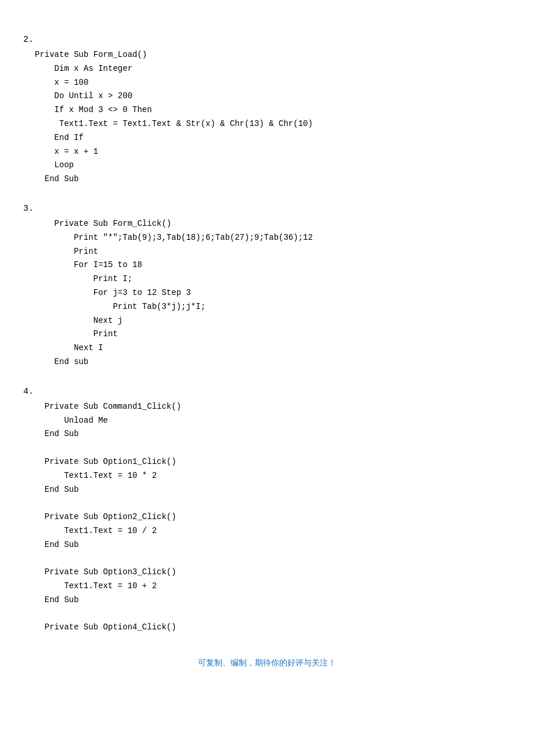  Describe the element at coordinates (267, 209) in the screenshot. I see `section-3-number: 3.` at that location.